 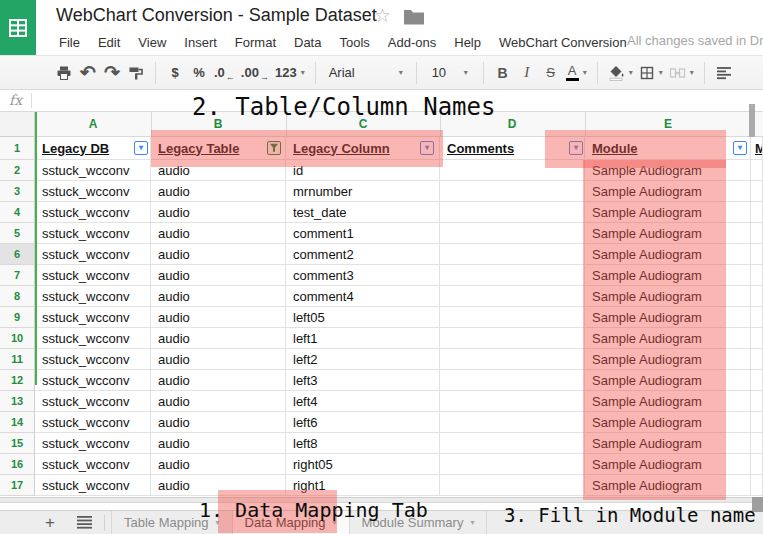 I want to click on cell-D7, so click(x=512, y=276).